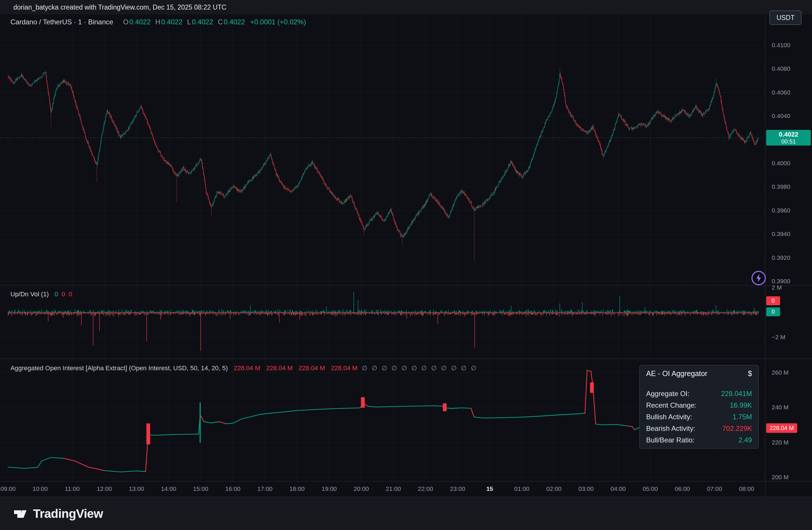  I want to click on symbol-title: Cardano / TetherUS · 1 · Binance, so click(62, 22).